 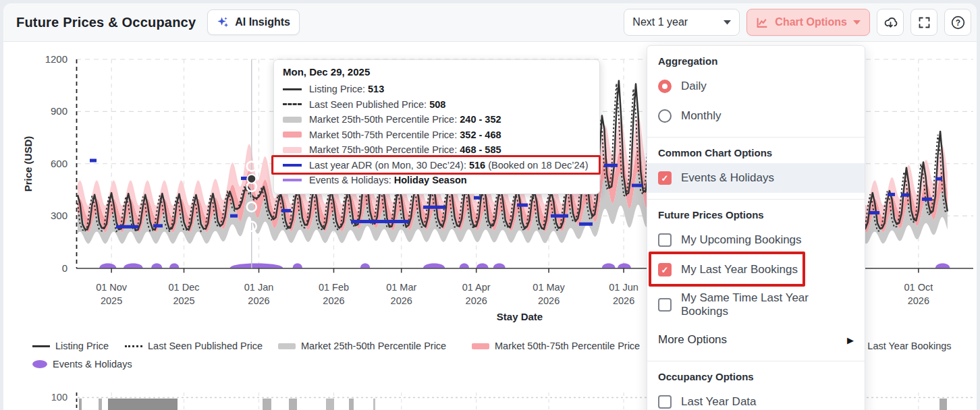 I want to click on svg-text: 01 Oct, so click(x=918, y=287).